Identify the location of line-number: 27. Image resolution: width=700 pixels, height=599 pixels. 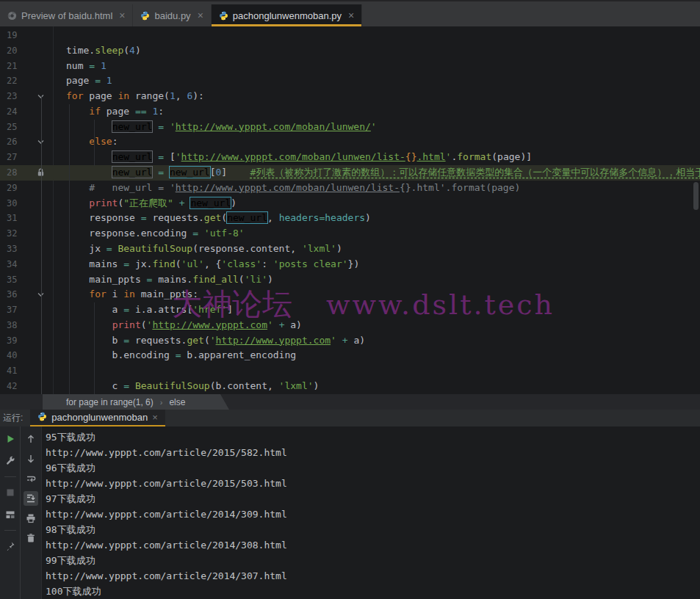
(15, 157).